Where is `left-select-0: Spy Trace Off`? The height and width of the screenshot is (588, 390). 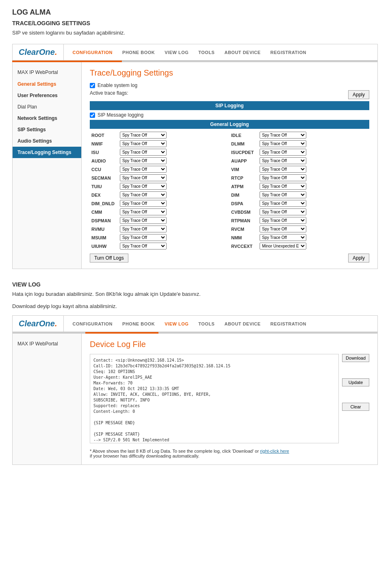
left-select-0: Spy Trace Off is located at coordinates (171, 135).